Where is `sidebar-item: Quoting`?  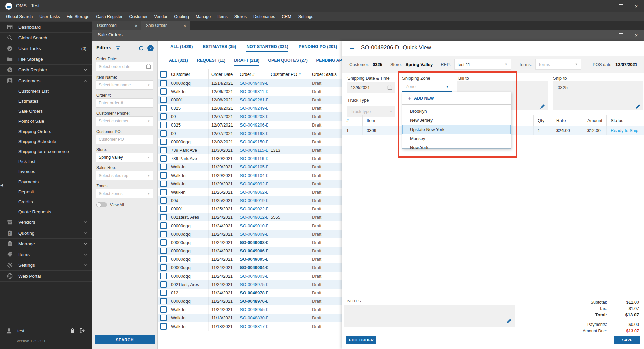
sidebar-item: Quoting is located at coordinates (46, 233).